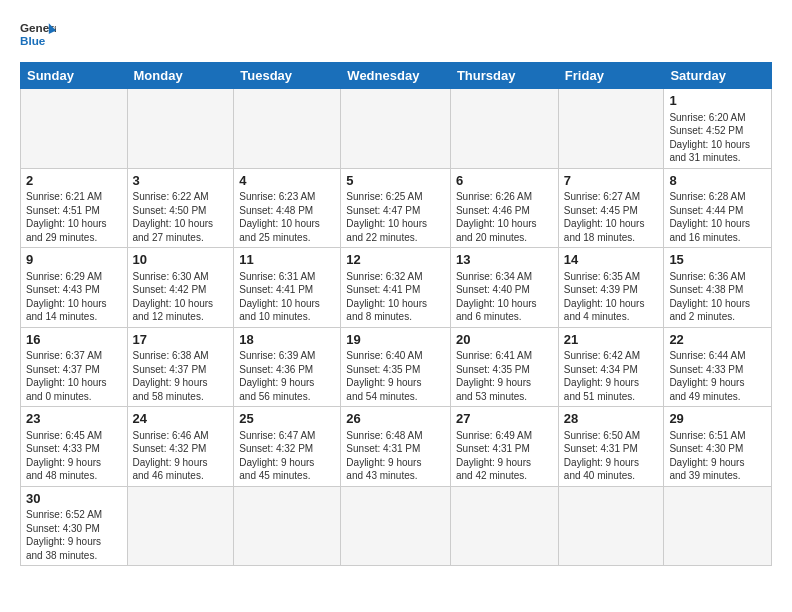 The width and height of the screenshot is (792, 612). What do you see at coordinates (396, 288) in the screenshot?
I see `calendar-day-cell: 12Sunrise: 6:32 AM Sunset: 4:41 PM Dayli…` at bounding box center [396, 288].